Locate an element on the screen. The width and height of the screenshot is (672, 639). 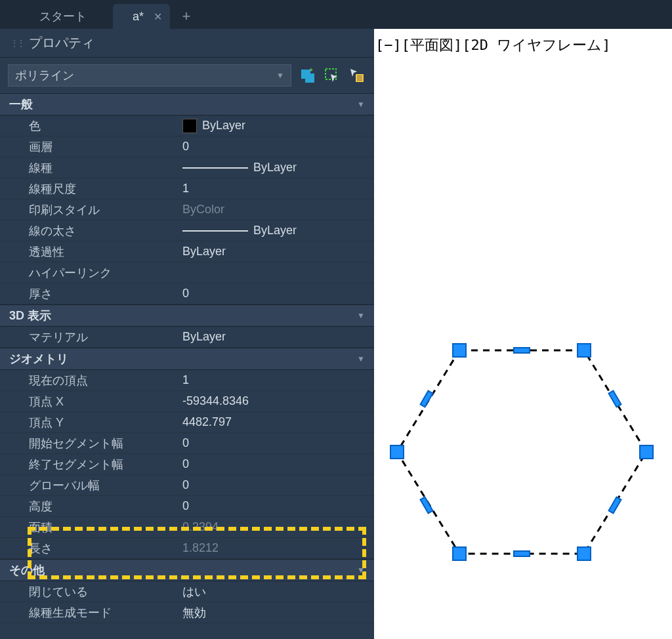
prop-start-seg-width-value: 0 is located at coordinates (276, 443).